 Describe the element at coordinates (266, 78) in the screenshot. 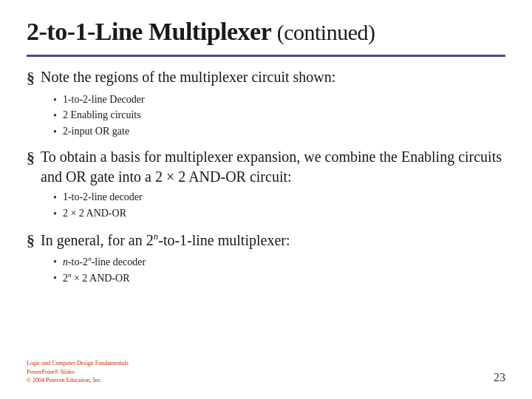

I see `section-note-header: § Note the regions of the multiplexer ci…` at that location.